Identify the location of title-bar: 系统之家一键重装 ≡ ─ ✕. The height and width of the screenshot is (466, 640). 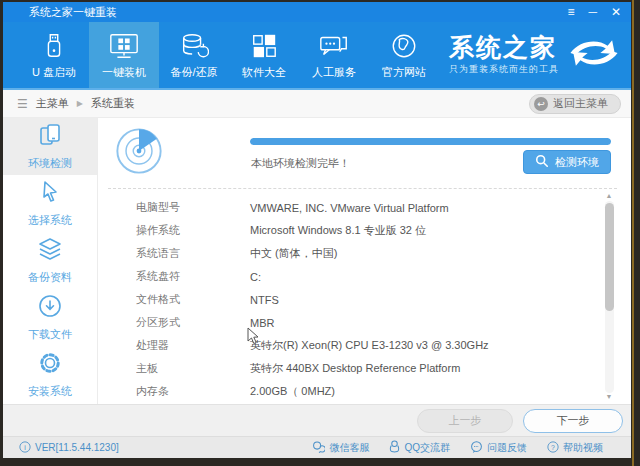
(317, 12).